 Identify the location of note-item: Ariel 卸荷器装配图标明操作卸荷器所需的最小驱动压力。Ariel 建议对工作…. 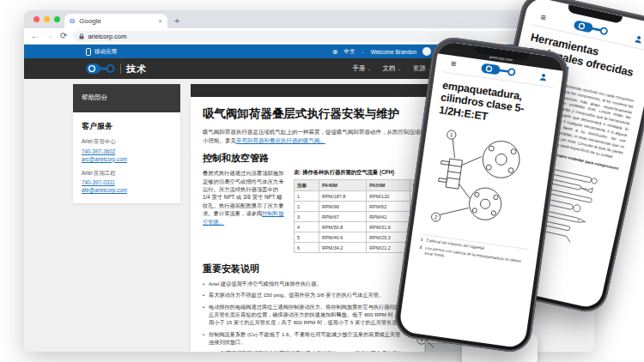
(304, 350).